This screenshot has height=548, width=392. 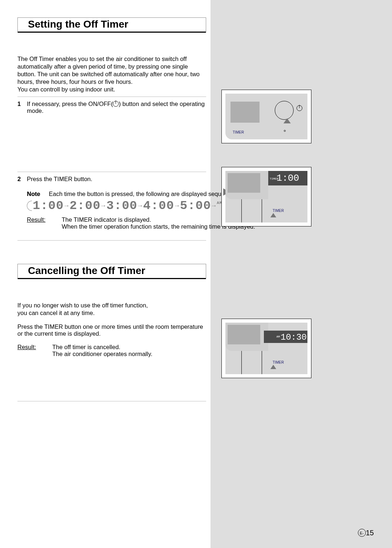 What do you see at coordinates (288, 178) in the screenshot?
I see `lcd-display: TIMER 1:00` at bounding box center [288, 178].